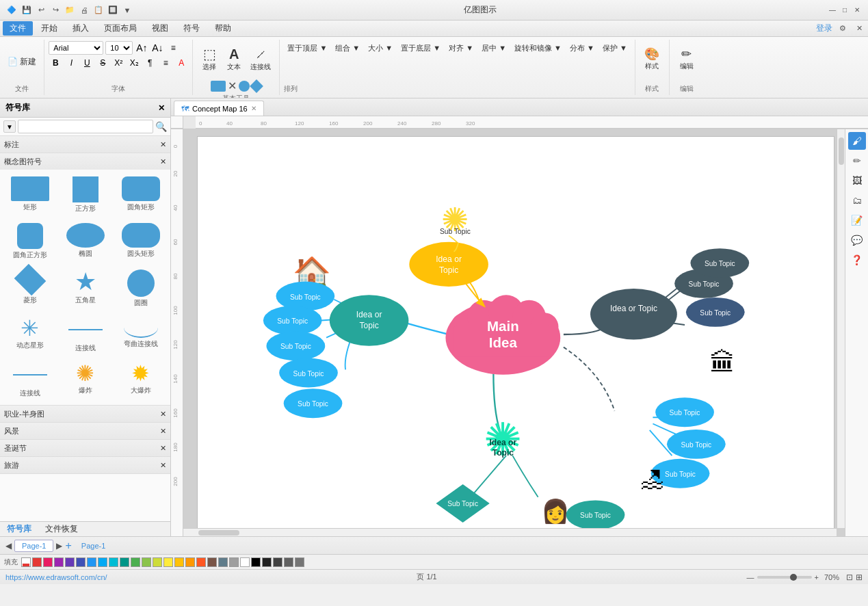 The width and height of the screenshot is (868, 606). I want to click on subtopic-right-3: Sub Topic, so click(715, 312).